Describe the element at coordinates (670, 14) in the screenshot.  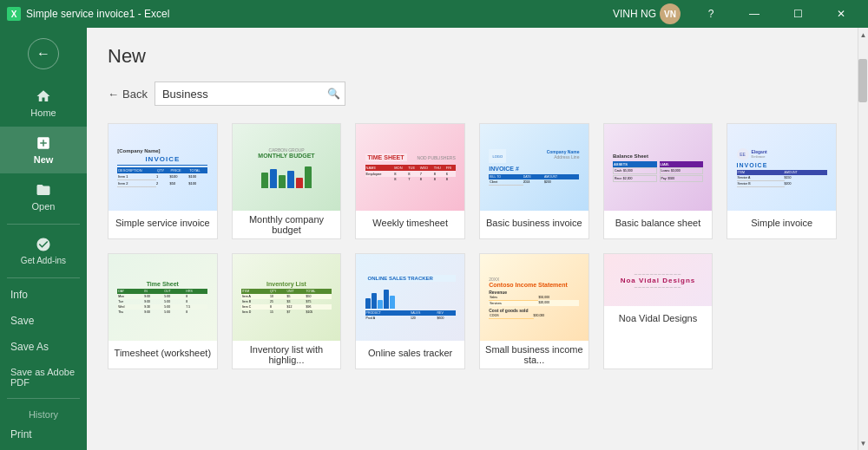
I see `avatar: VN` at that location.